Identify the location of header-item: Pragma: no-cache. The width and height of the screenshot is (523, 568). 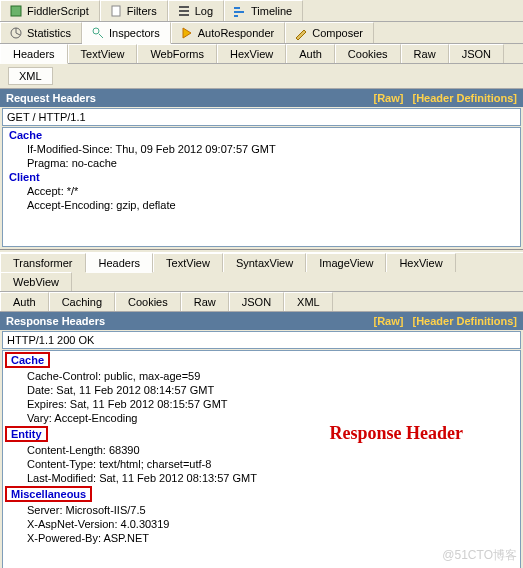
(262, 163).